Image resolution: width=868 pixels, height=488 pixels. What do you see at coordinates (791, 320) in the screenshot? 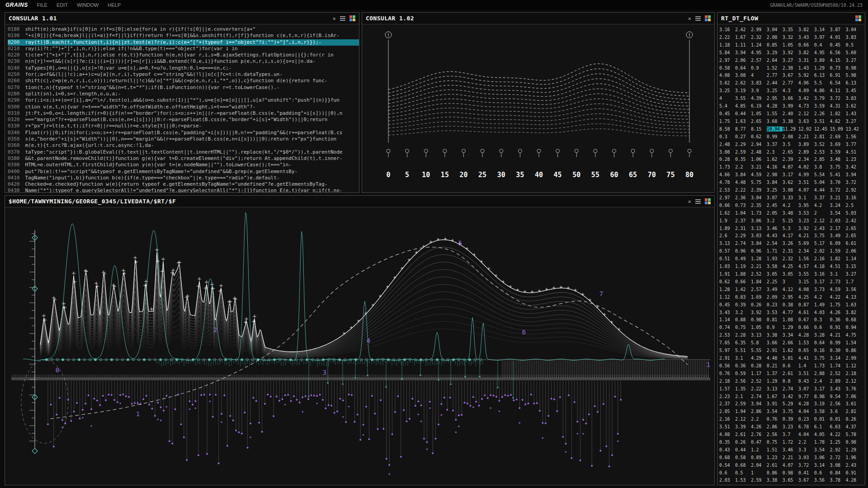
I see `table-row: 1.14 0.88 0.98 0.81 1.08 0.67 0.3 0.36 0…` at bounding box center [791, 320].